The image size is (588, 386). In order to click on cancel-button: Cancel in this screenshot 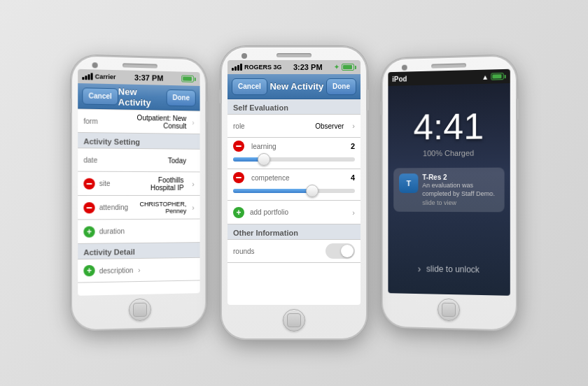, I will do `click(99, 96)`.